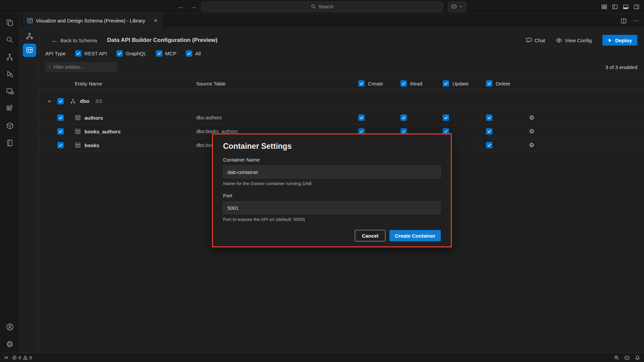 This screenshot has height=362, width=644. I want to click on toggle-panel-icon, so click(626, 7).